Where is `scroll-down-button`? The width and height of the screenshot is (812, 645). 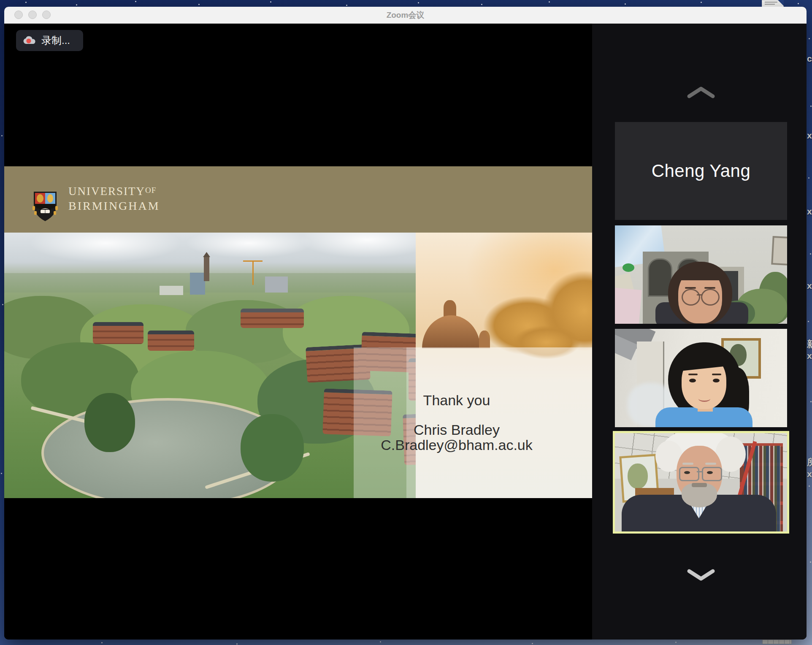
scroll-down-button is located at coordinates (701, 575).